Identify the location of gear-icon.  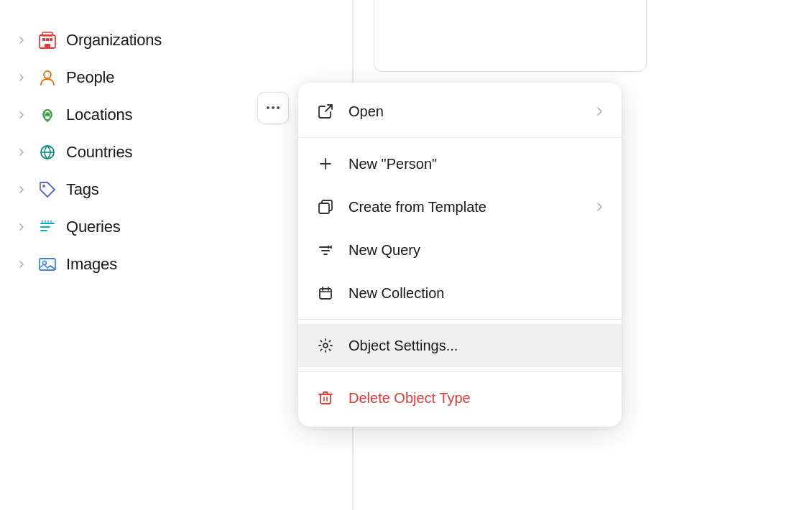
(326, 346).